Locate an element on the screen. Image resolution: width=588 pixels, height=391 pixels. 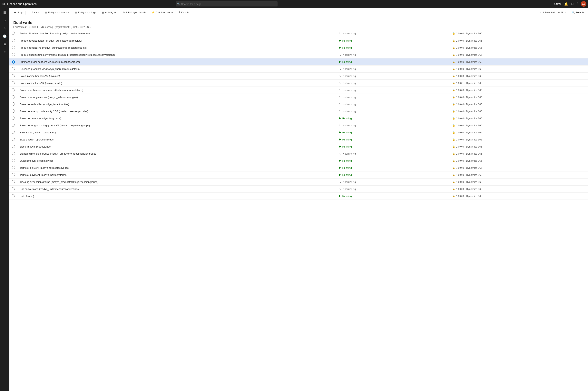
settings-icon: ⚙ is located at coordinates (572, 4).